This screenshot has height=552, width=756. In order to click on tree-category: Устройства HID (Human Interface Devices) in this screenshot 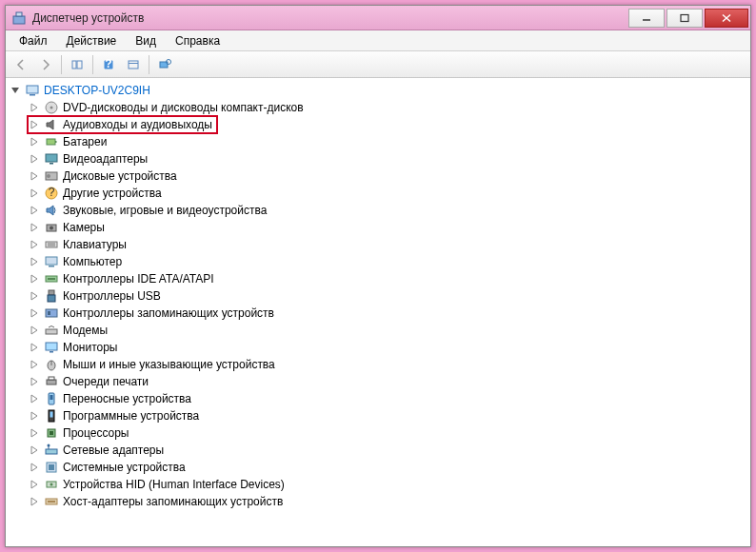, I will do `click(378, 484)`.